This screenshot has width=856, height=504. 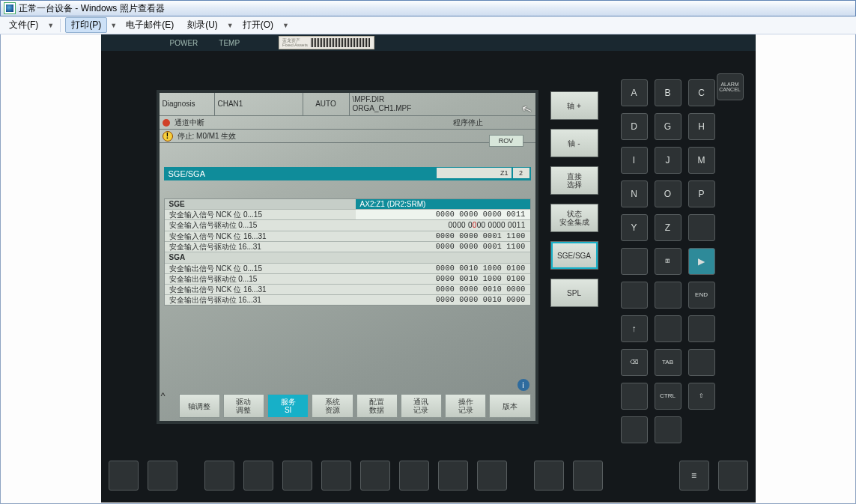 What do you see at coordinates (261, 204) in the screenshot?
I see `col-sge: SGE` at bounding box center [261, 204].